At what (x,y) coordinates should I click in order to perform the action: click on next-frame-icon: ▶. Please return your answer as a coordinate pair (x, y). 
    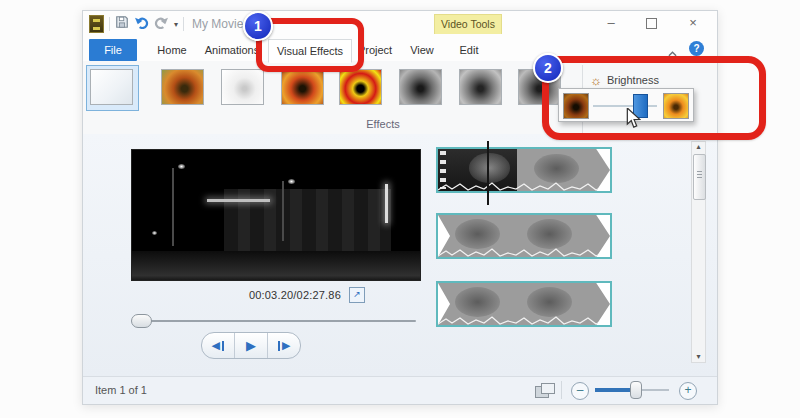
    Looking at the image, I should click on (286, 346).